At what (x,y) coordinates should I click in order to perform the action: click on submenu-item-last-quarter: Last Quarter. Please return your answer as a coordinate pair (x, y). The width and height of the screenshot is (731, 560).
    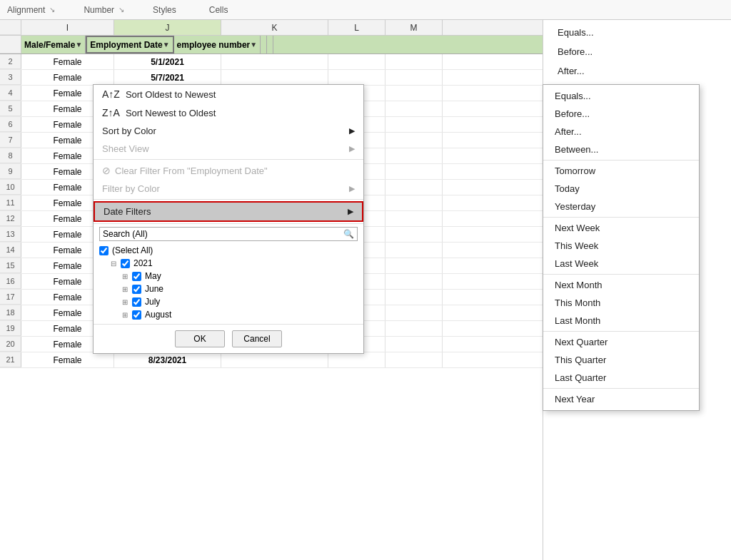
    Looking at the image, I should click on (621, 378).